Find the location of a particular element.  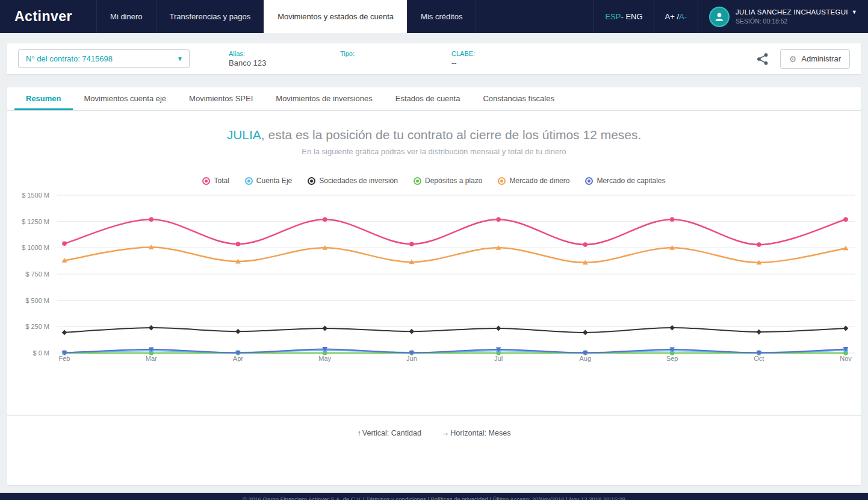

svg-text: $ 500 M is located at coordinates (37, 301).